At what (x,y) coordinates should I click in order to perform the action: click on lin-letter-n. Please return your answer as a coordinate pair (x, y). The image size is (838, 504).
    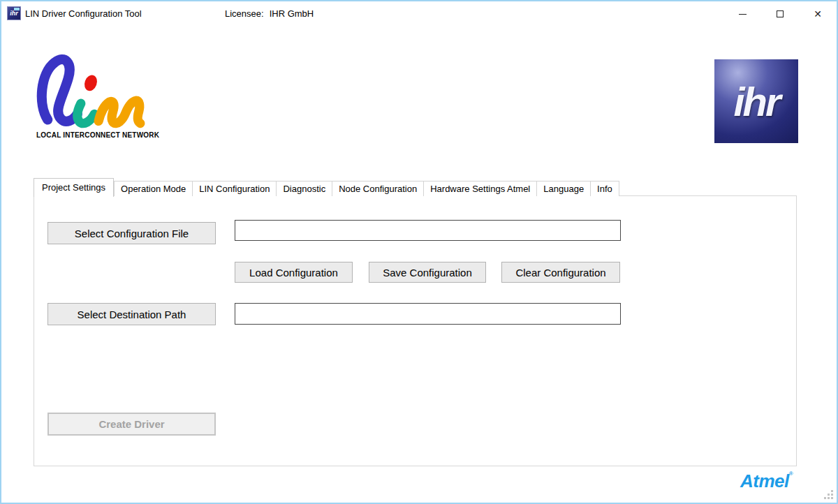
    Looking at the image, I should click on (119, 112).